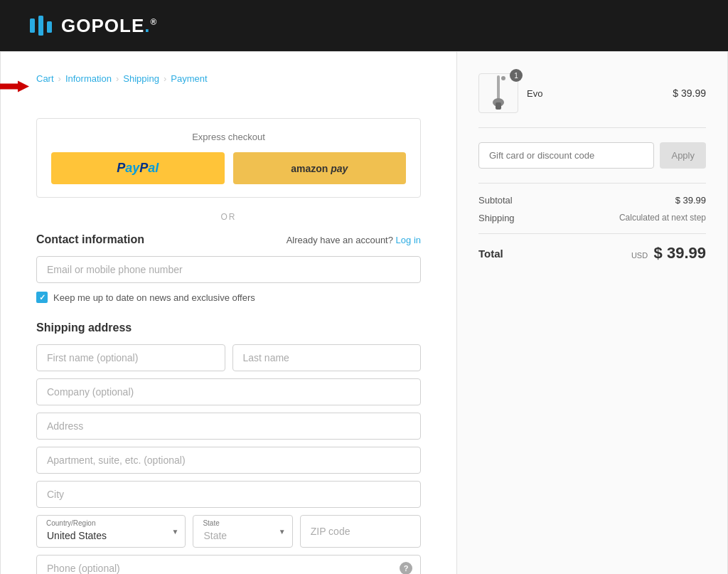 The image size is (728, 574). I want to click on shipping-label: Shipping, so click(496, 218).